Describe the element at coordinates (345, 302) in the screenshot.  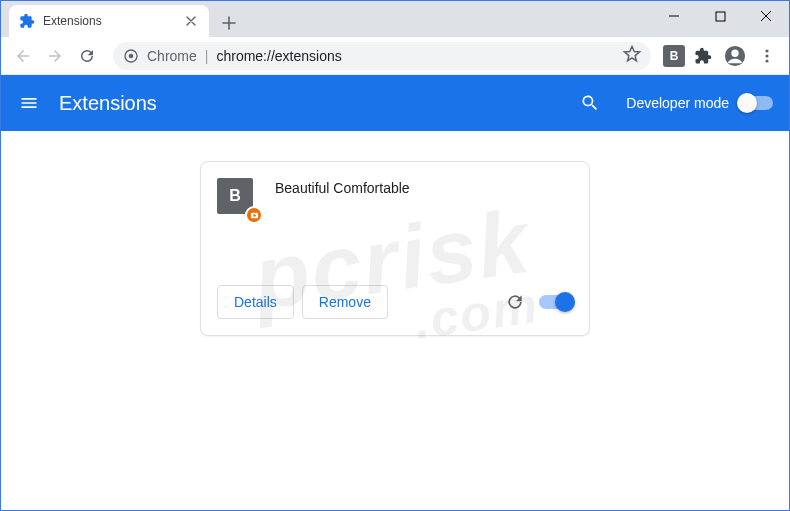
I see `remove-button: Remove` at that location.